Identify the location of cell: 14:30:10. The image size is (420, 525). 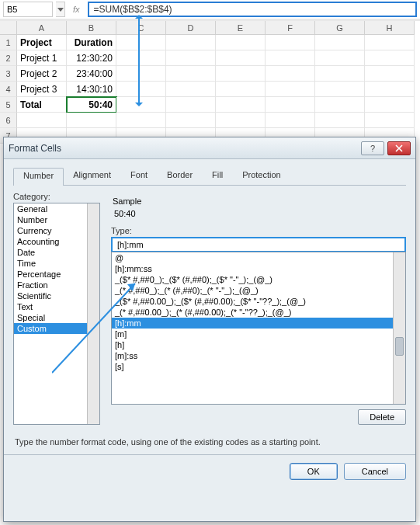
(92, 89).